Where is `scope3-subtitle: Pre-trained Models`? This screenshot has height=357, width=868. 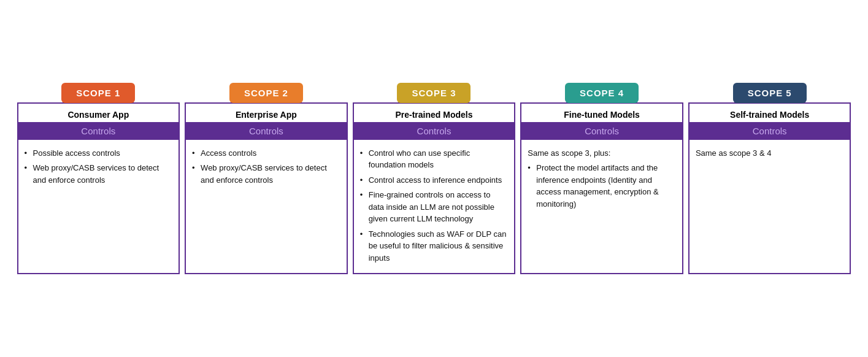 scope3-subtitle: Pre-trained Models is located at coordinates (434, 113).